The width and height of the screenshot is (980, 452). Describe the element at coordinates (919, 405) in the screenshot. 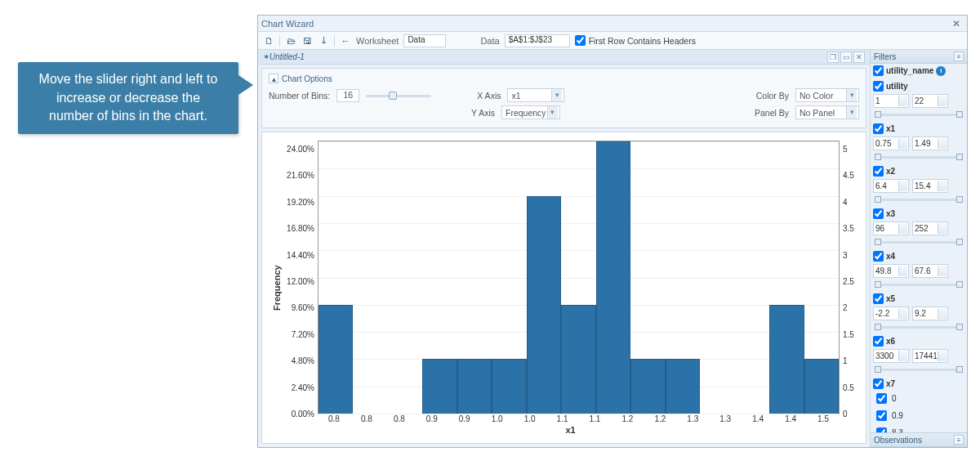

I see `filter-x7: x7 00.98.315.6` at that location.